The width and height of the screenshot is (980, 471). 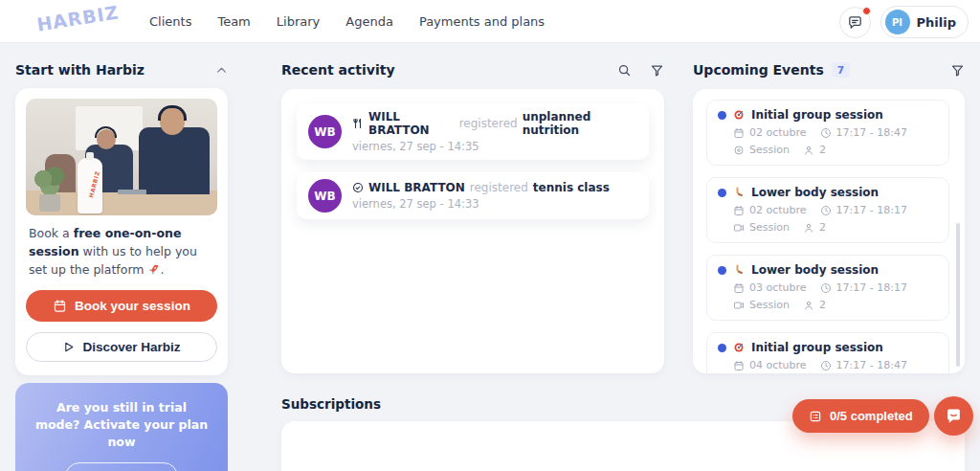 I want to click on onboarding-text: Book a free one-on-one session with us t…, so click(x=122, y=253).